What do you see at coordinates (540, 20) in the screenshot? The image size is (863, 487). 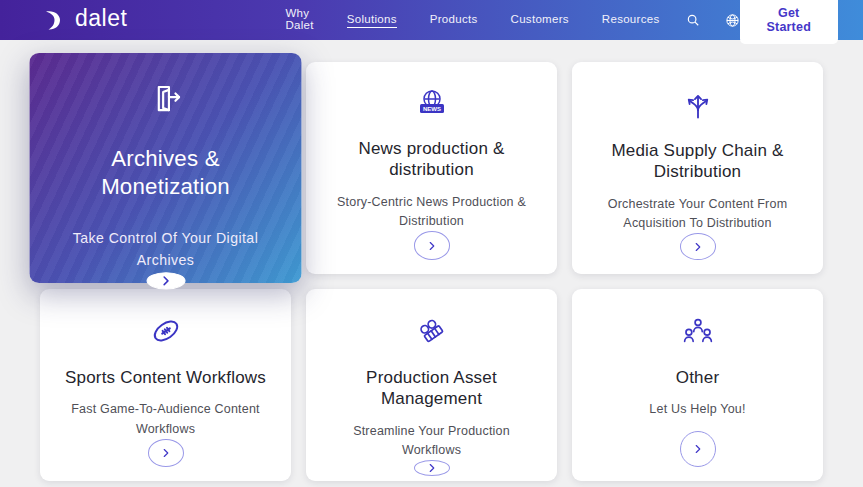 I see `nav-item-customers: Customers` at bounding box center [540, 20].